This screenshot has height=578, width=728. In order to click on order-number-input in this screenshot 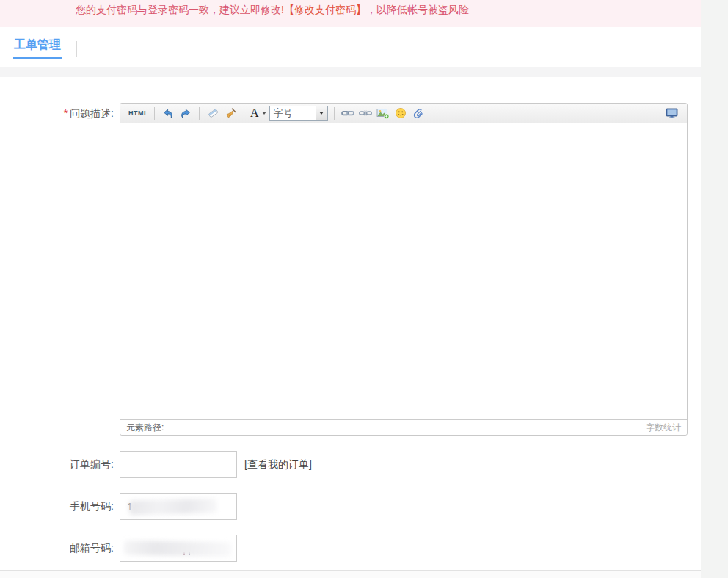, I will do `click(178, 464)`.